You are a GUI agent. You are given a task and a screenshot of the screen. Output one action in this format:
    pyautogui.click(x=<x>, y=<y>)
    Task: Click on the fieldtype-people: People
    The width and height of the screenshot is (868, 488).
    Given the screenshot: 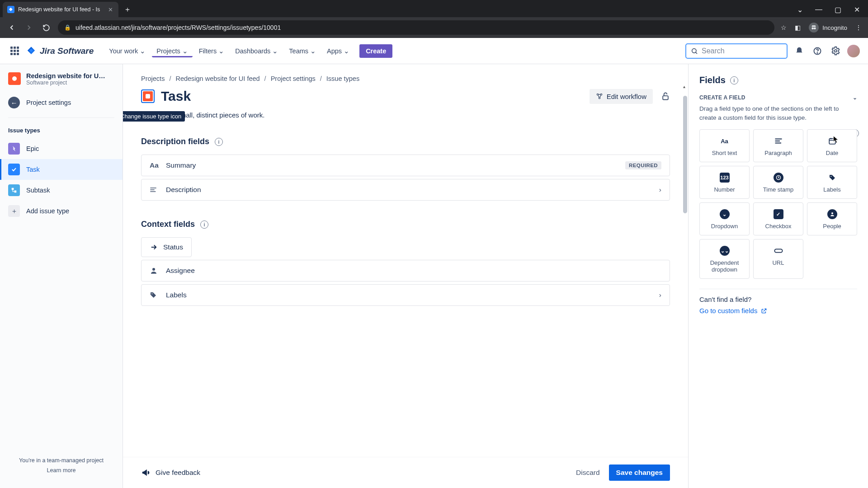 What is the action you would take?
    pyautogui.click(x=832, y=219)
    